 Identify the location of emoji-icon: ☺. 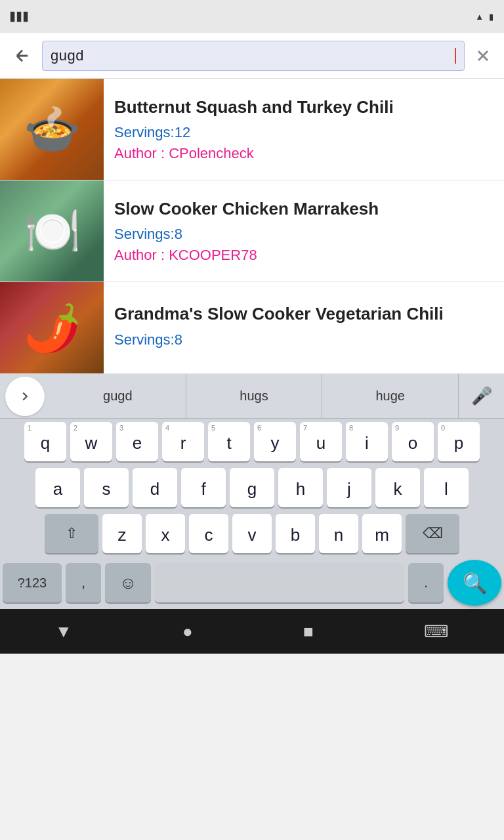
(129, 583).